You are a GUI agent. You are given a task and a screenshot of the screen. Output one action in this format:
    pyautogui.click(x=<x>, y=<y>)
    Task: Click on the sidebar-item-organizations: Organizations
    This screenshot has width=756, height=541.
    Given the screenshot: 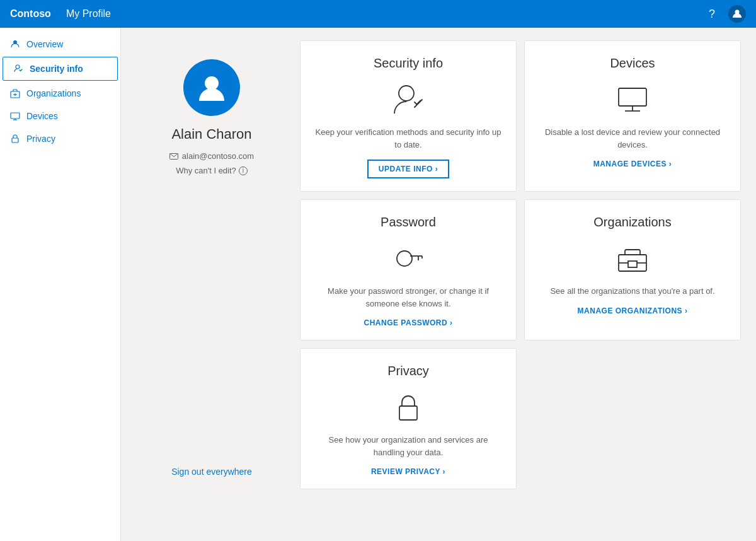 What is the action you would take?
    pyautogui.click(x=60, y=93)
    